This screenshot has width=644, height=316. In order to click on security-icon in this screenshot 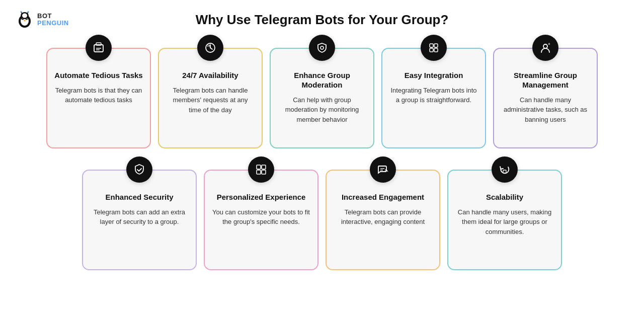, I will do `click(139, 170)`.